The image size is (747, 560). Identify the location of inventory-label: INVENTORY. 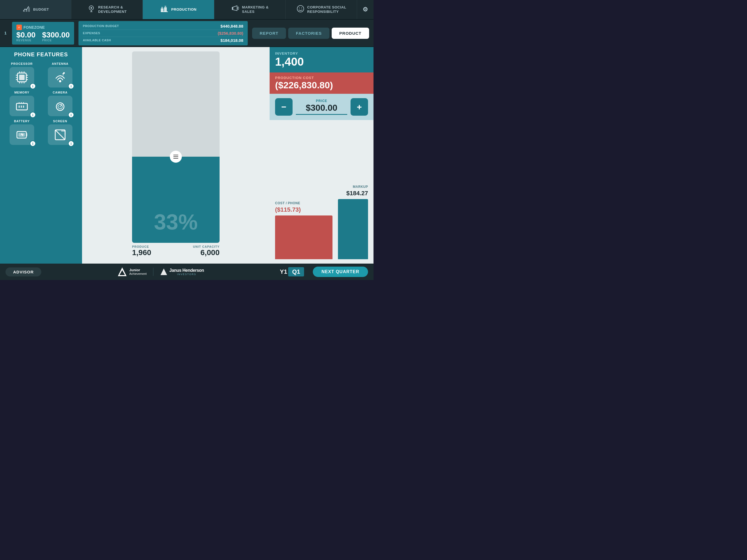
(321, 53).